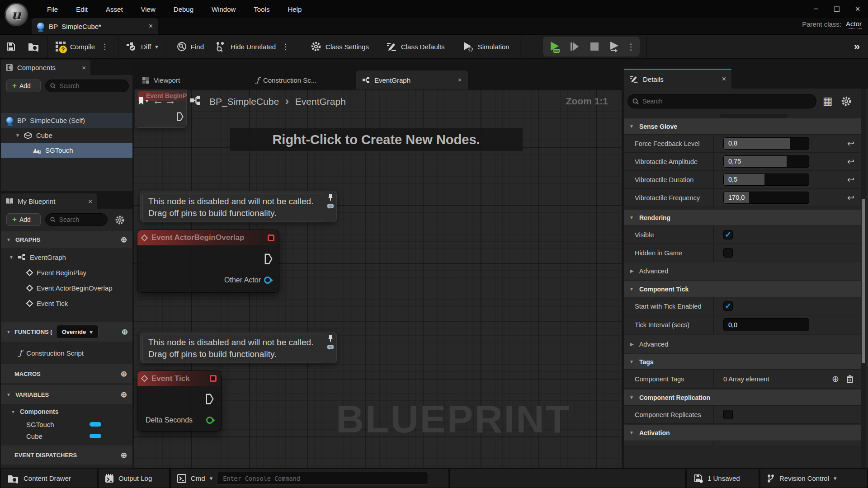  What do you see at coordinates (67, 436) in the screenshot?
I see `variable-item-cube: Cube` at bounding box center [67, 436].